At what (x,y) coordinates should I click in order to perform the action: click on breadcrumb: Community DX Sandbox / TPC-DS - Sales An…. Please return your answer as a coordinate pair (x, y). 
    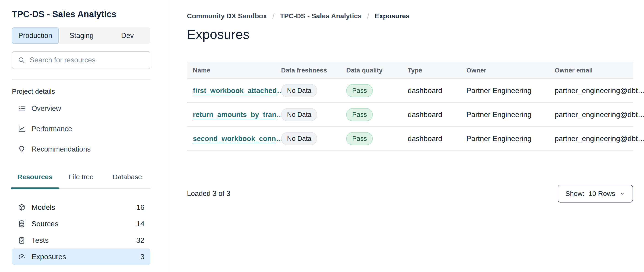
    Looking at the image, I should click on (410, 16).